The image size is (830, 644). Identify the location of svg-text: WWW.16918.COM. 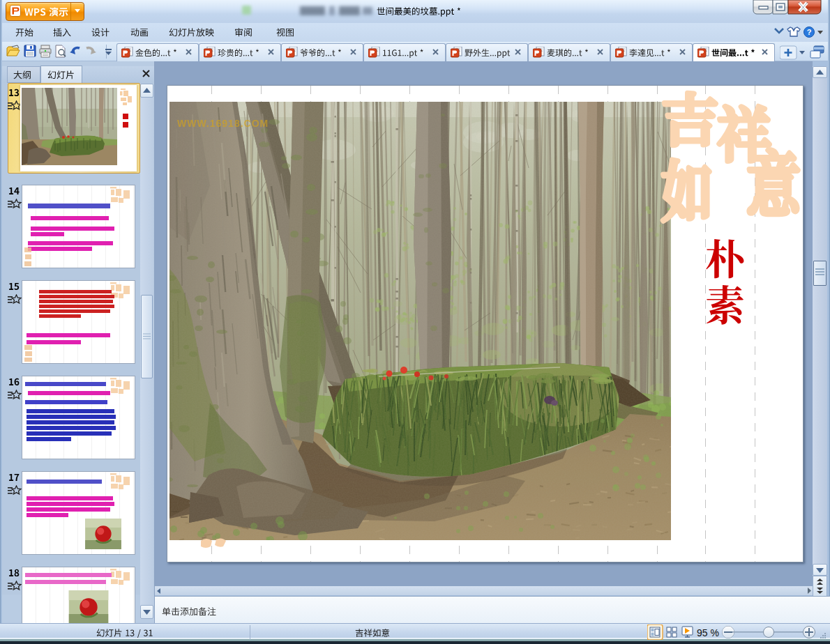
(223, 123).